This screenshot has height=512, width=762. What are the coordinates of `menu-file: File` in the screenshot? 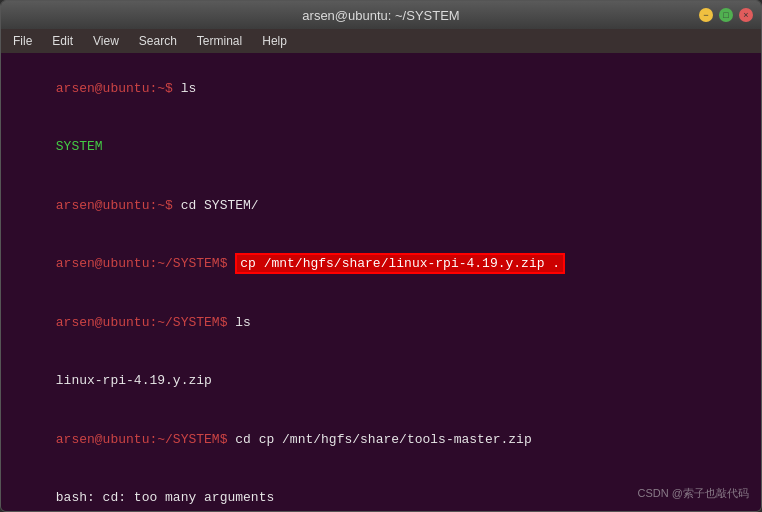 It's located at (22, 41).